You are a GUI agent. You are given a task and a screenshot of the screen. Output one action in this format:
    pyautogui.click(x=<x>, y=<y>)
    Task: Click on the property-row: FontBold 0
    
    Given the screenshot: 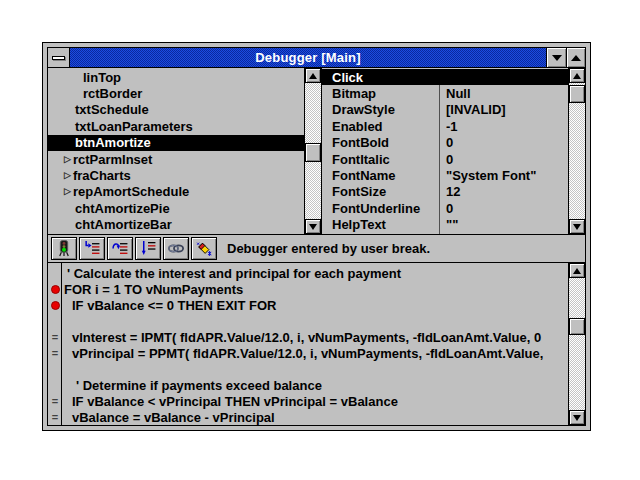 What is the action you would take?
    pyautogui.click(x=445, y=143)
    